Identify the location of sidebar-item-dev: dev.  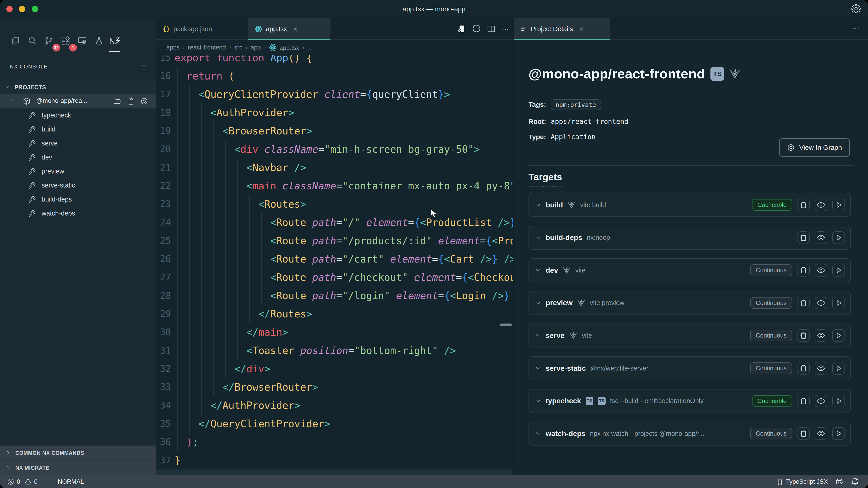
(78, 158).